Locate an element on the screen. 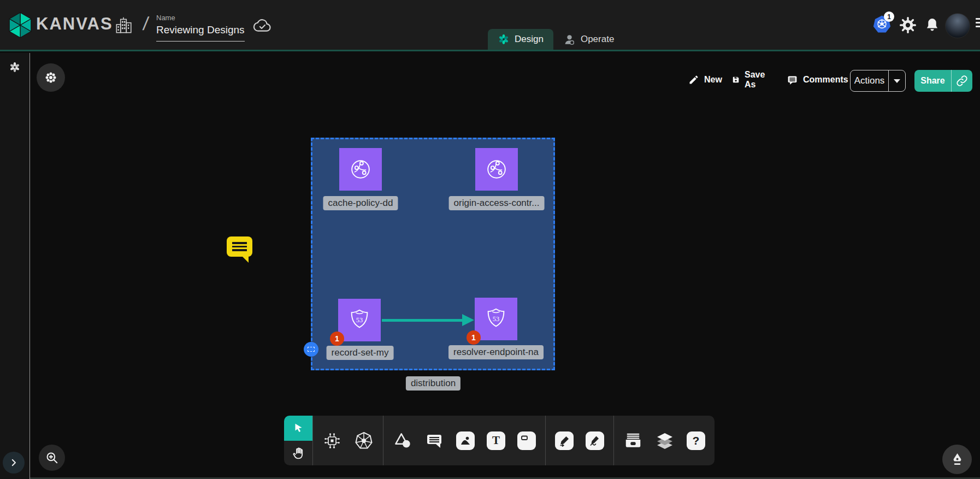  integrations-tool is located at coordinates (332, 441).